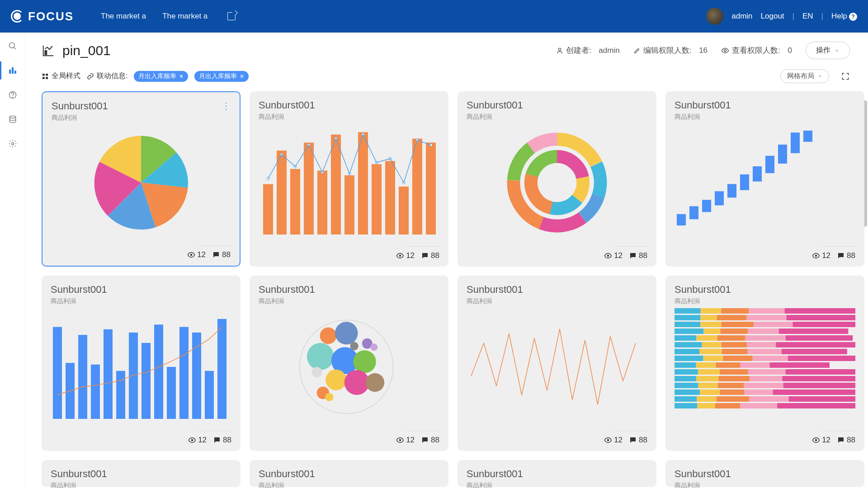  I want to click on avatar, so click(715, 16).